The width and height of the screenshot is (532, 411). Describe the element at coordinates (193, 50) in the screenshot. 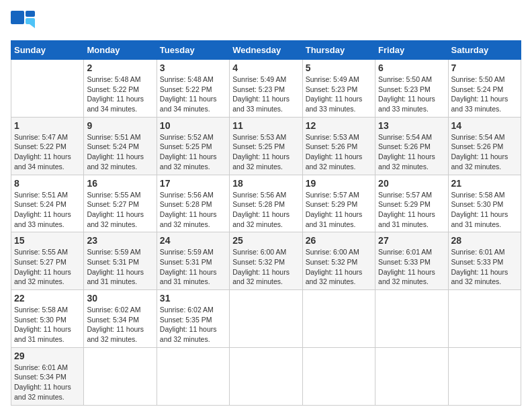

I see `day-header-tuesday: Tuesday` at that location.